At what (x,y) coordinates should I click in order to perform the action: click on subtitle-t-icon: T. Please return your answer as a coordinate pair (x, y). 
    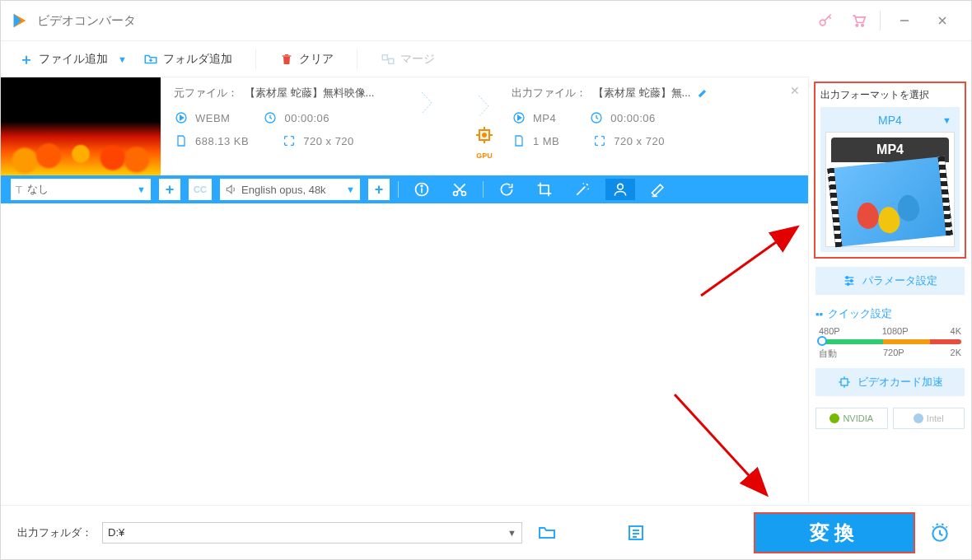
    Looking at the image, I should click on (19, 189).